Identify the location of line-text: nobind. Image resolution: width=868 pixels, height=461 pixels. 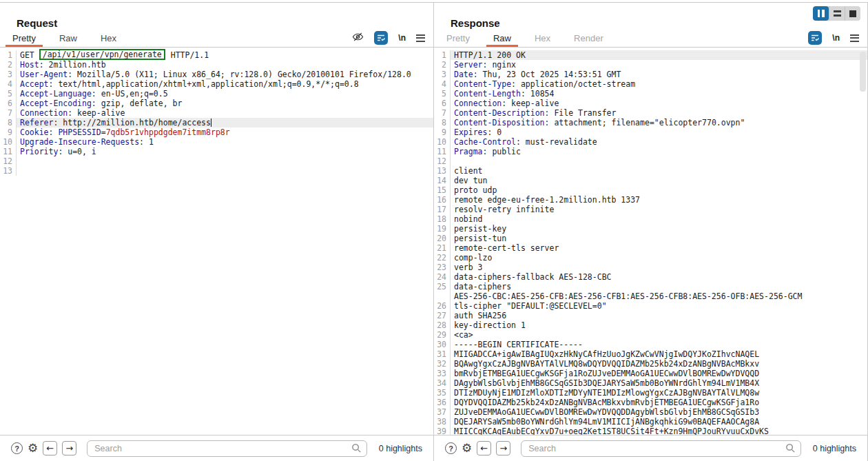
(659, 219).